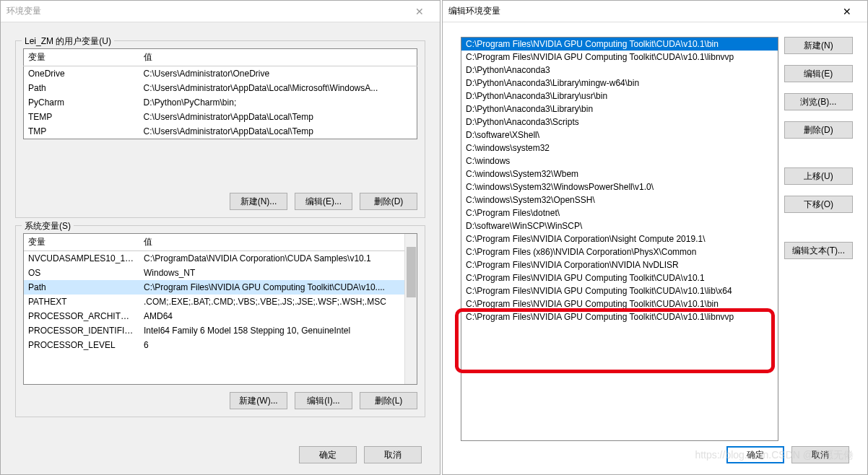 The width and height of the screenshot is (868, 475). Describe the element at coordinates (259, 201) in the screenshot. I see `new-user-var-button: 新建(N)...` at that location.